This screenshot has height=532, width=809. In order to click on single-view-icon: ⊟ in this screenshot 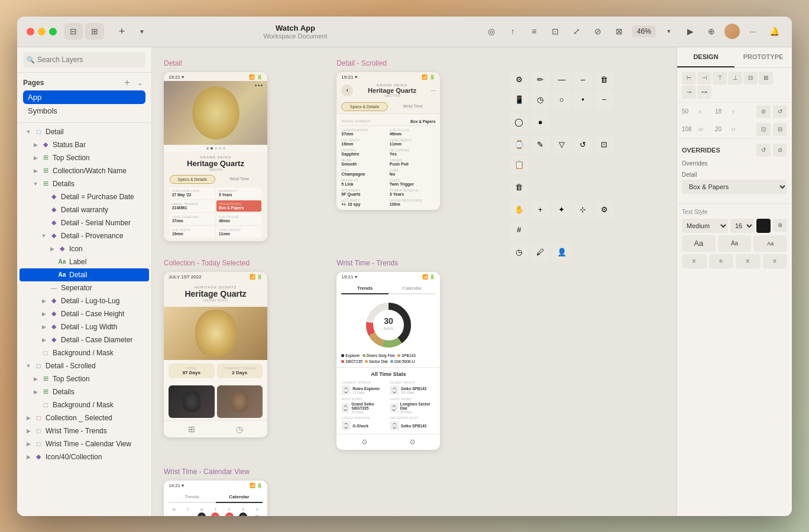, I will do `click(73, 31)`.